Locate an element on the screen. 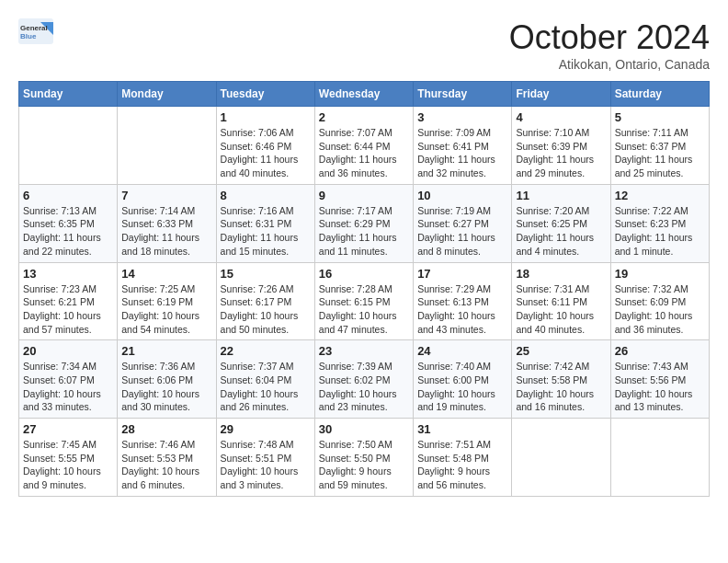 Image resolution: width=728 pixels, height=563 pixels. calendar-cell: 26Sunrise: 7:43 AM Sunset: 5:56 PM Dayli… is located at coordinates (660, 379).